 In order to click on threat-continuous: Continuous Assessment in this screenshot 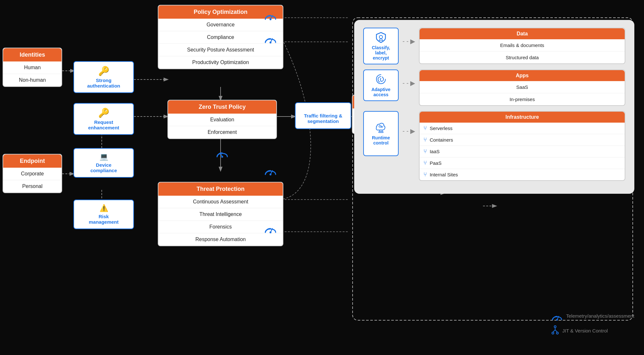, I will do `click(221, 202)`.